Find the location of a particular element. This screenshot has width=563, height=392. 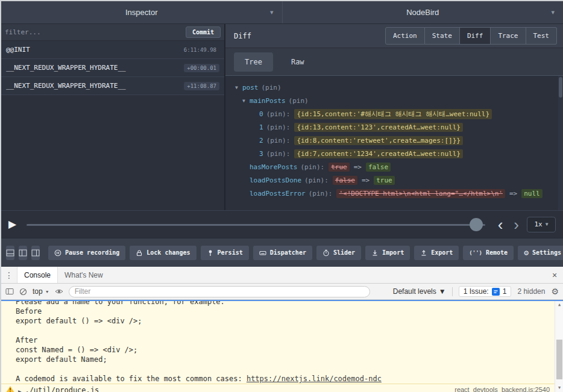

diff-updated-value: {id:13,content:'123',createdAt…weet:null… is located at coordinates (379, 128).